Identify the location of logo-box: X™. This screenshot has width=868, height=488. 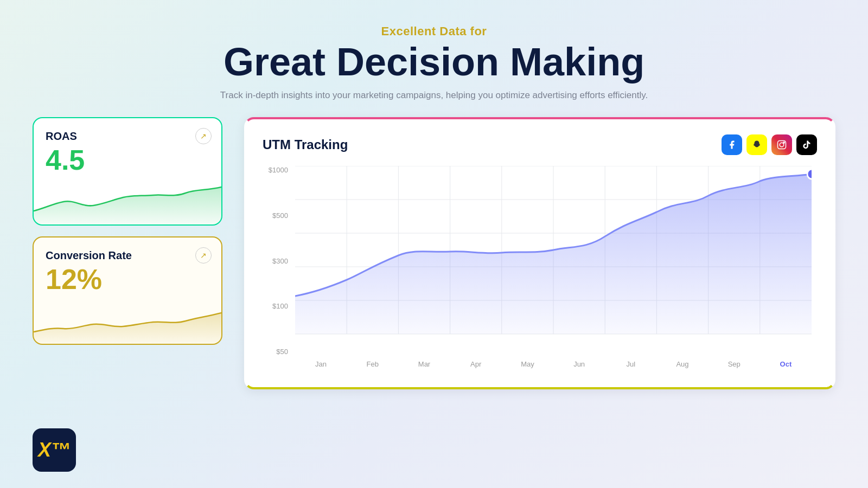
(54, 450).